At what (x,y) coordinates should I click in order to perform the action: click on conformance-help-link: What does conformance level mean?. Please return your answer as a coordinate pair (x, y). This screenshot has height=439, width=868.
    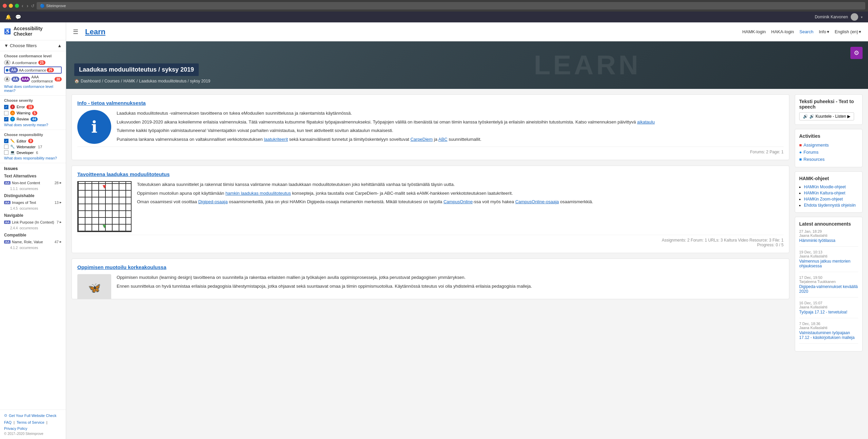
    Looking at the image, I should click on (33, 89).